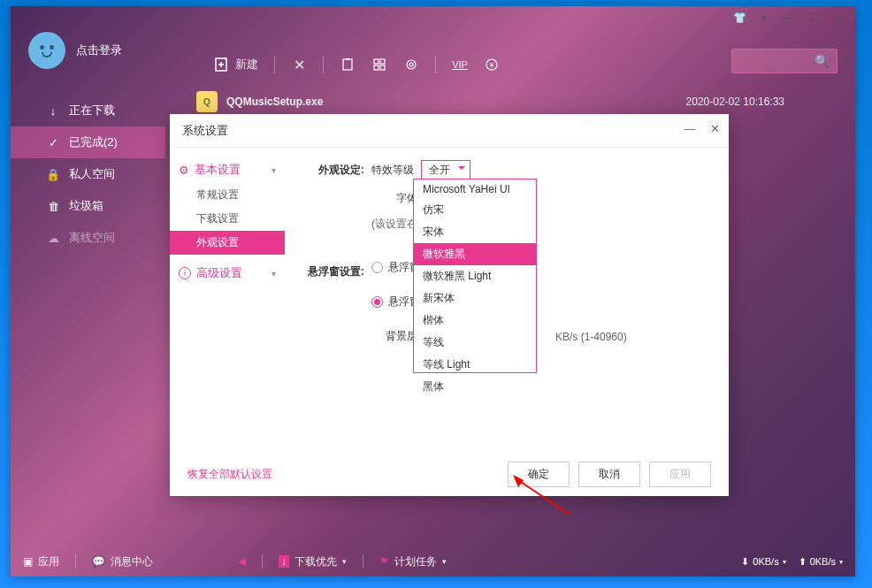 This screenshot has width=872, height=588. Describe the element at coordinates (348, 65) in the screenshot. I see `clipboard-icon` at that location.